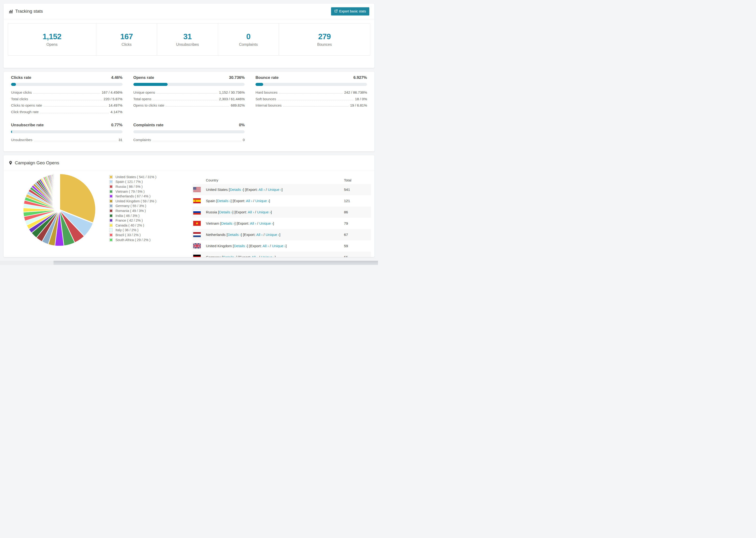 The image size is (756, 538). What do you see at coordinates (67, 96) in the screenshot?
I see `rate-card-clicks-rate: Clicks rate4.46%Unique clicks167 / 4.456…` at bounding box center [67, 96].